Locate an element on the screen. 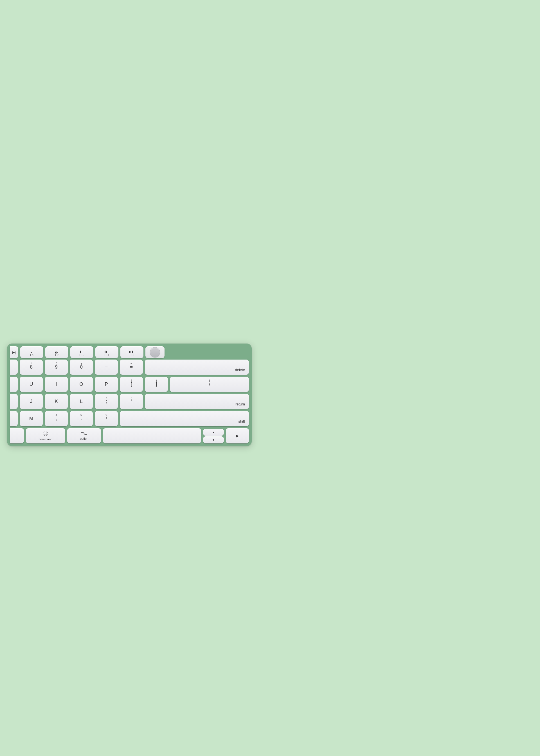 The image size is (540, 756). key-j: J is located at coordinates (31, 401).